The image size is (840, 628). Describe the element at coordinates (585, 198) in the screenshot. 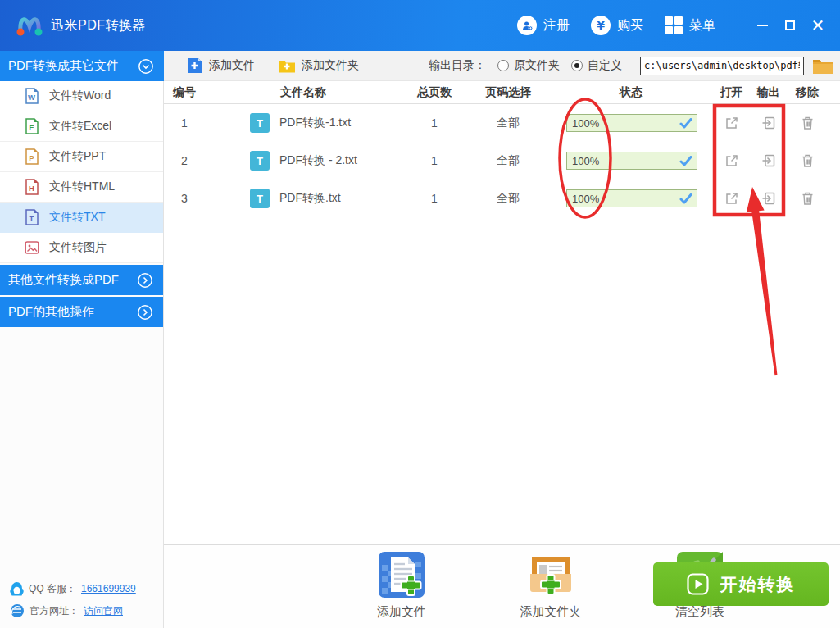

I see `progress-percent: 100%` at that location.